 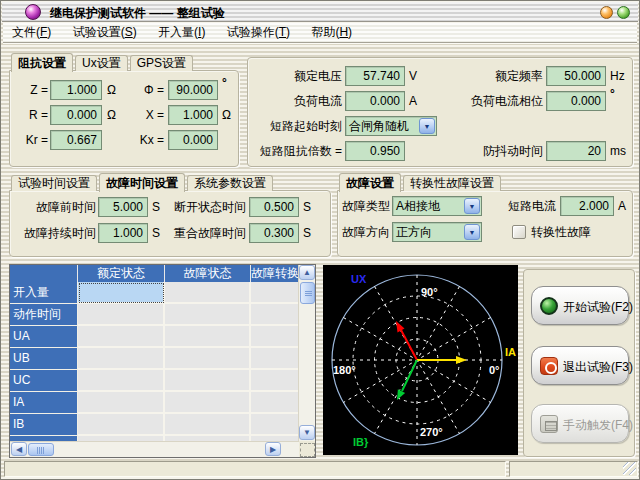 I want to click on convert-fault-checkbox, so click(x=519, y=232).